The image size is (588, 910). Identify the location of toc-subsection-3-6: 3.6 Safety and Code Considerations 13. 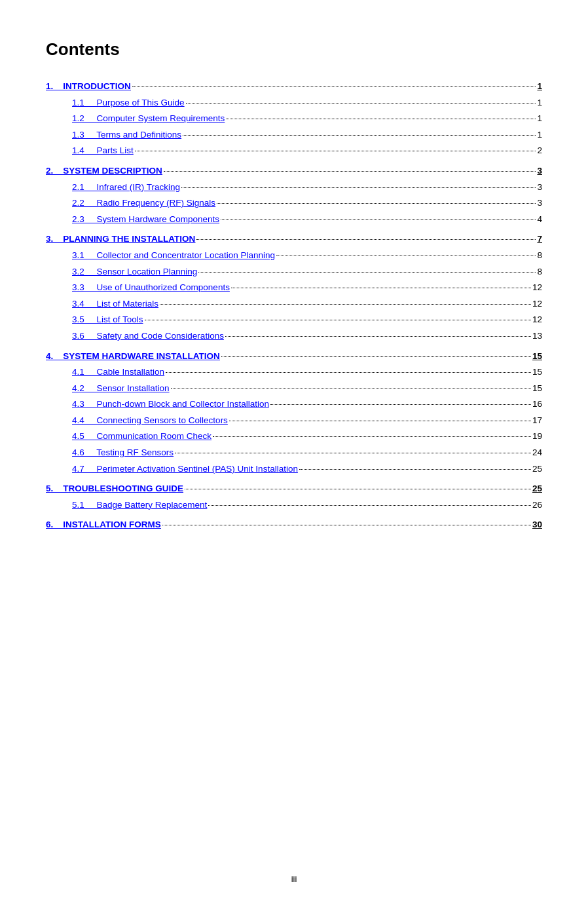
(294, 336).